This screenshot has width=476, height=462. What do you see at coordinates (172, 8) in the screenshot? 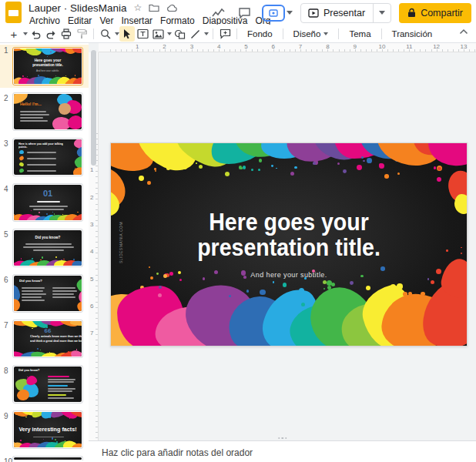
I see `cloud-status-icon` at bounding box center [172, 8].